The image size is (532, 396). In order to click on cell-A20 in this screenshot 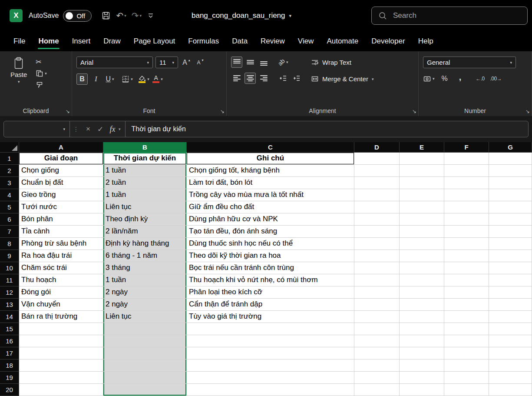, I will do `click(61, 390)`.